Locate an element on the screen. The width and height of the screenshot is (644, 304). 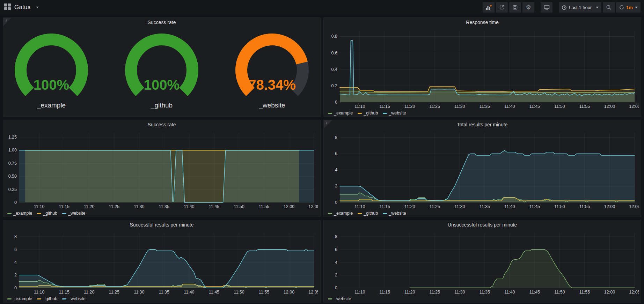
tv-mode-button is located at coordinates (547, 7).